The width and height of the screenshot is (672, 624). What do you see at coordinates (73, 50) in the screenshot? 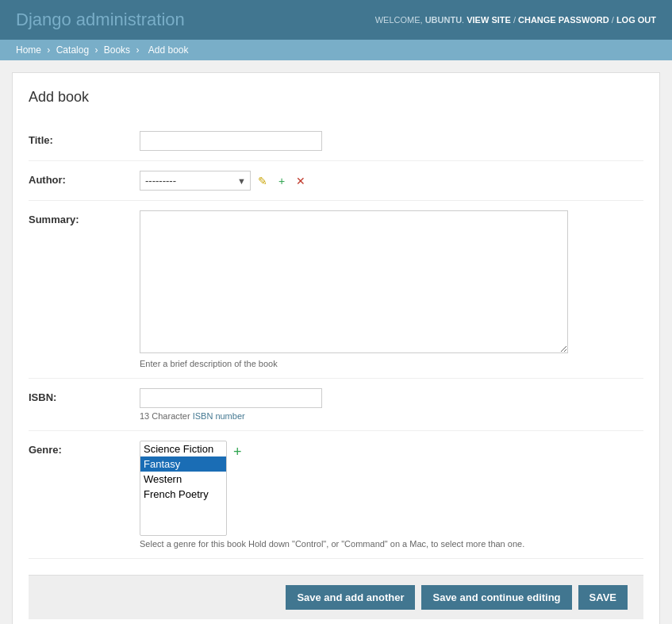
I see `breadcrumb-catalog: Catalog` at bounding box center [73, 50].